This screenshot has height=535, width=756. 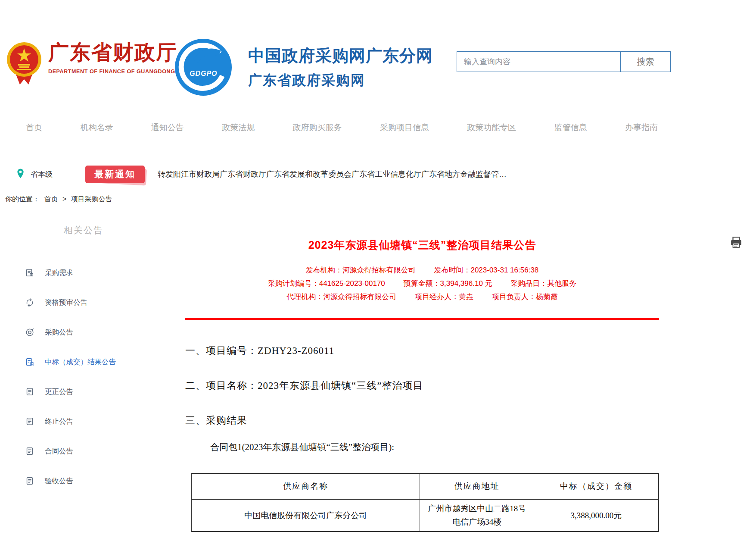 What do you see at coordinates (422, 385) in the screenshot?
I see `section-project-name: 二、项目名称：2023年东源县仙塘镇“三线”整治项目` at bounding box center [422, 385].